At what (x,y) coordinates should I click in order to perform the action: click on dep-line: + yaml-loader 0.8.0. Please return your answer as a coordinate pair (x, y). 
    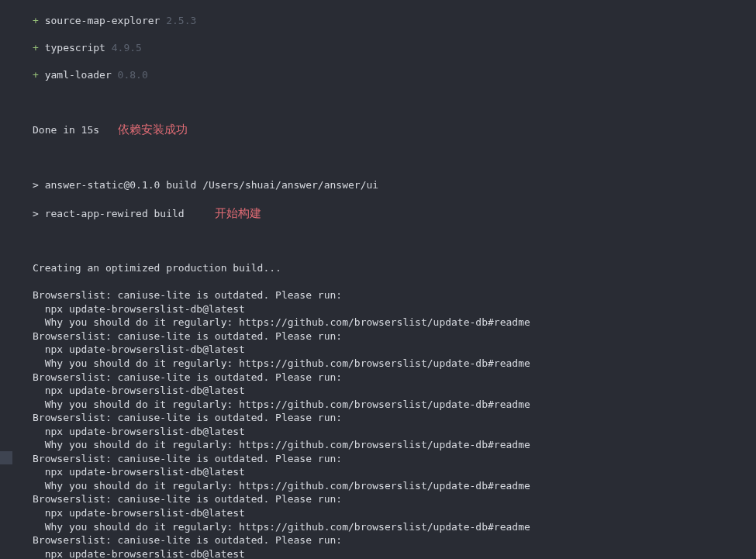
    Looking at the image, I should click on (394, 75).